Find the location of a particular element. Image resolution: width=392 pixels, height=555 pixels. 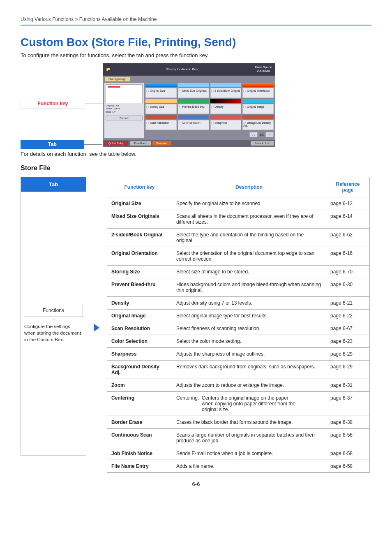

cell-description: Hides background colors and image bleed-… is located at coordinates (249, 287).